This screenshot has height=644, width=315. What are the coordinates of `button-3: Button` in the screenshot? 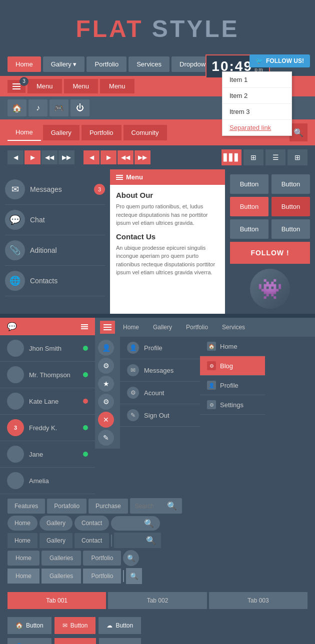 It's located at (249, 207).